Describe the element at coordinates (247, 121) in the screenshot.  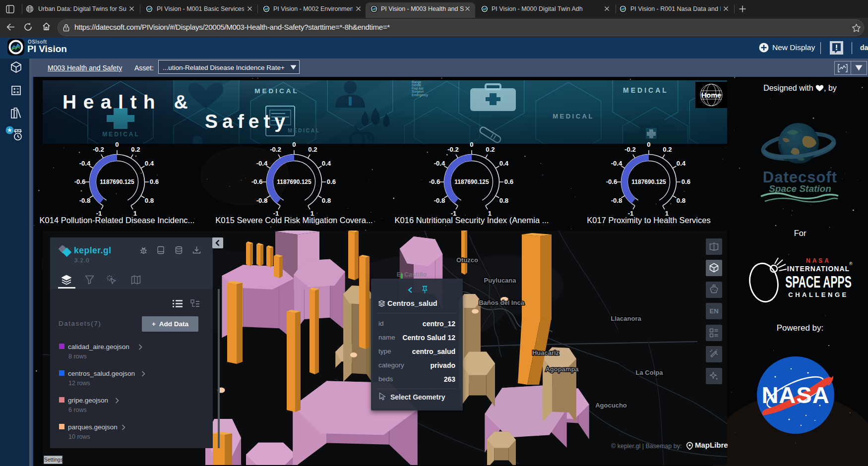
I see `svg-text: Safety` at that location.